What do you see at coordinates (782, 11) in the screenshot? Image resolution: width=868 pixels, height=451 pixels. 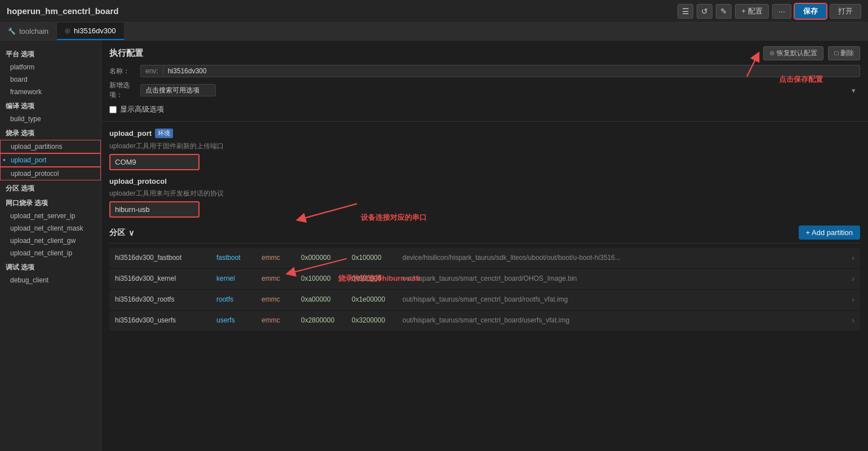 I see `more-icon-btn: ···` at bounding box center [782, 11].